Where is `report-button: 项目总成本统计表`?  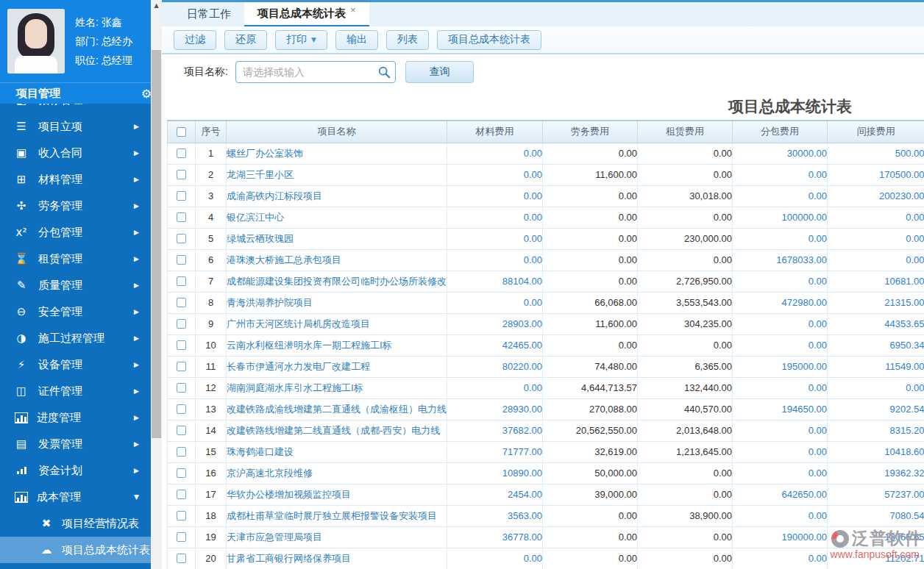 report-button: 项目总成本统计表 is located at coordinates (489, 40).